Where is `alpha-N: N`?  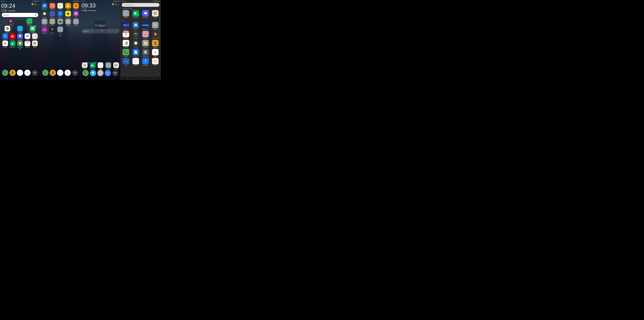 alpha-N: N is located at coordinates (160, 32).